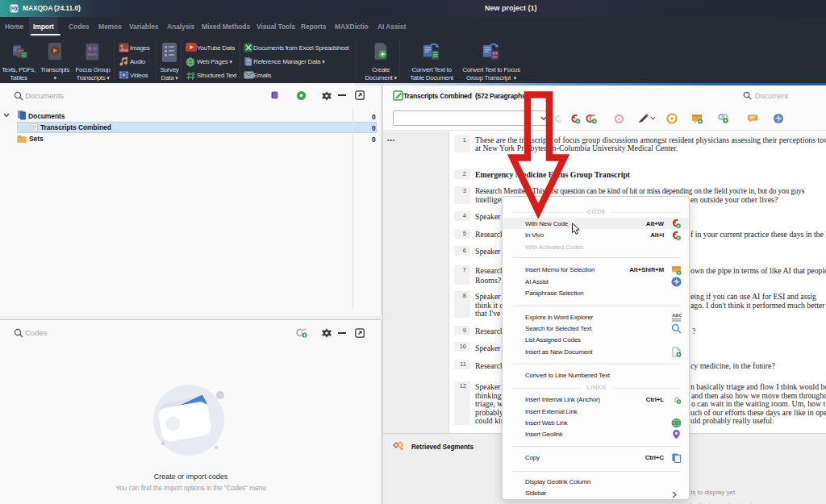 The image size is (826, 504). What do you see at coordinates (677, 315) in the screenshot?
I see `svg-text: ABC` at bounding box center [677, 315].